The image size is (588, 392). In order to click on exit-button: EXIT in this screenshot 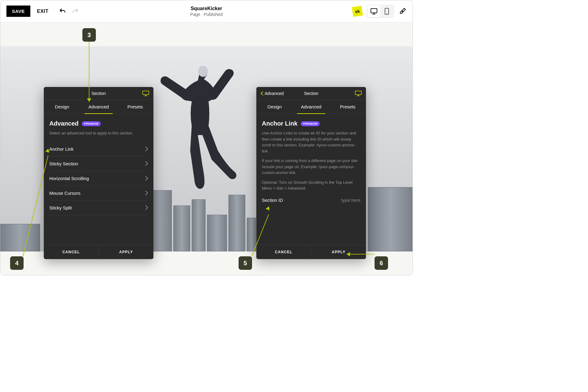, I will do `click(43, 11)`.